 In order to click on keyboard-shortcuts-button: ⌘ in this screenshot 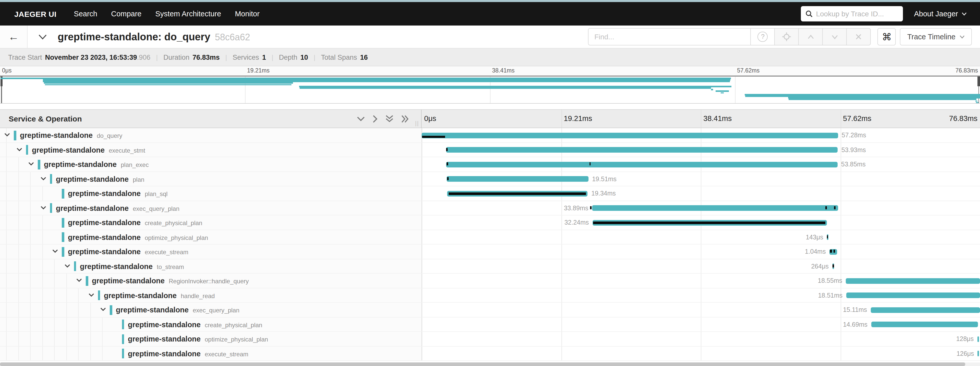, I will do `click(887, 37)`.